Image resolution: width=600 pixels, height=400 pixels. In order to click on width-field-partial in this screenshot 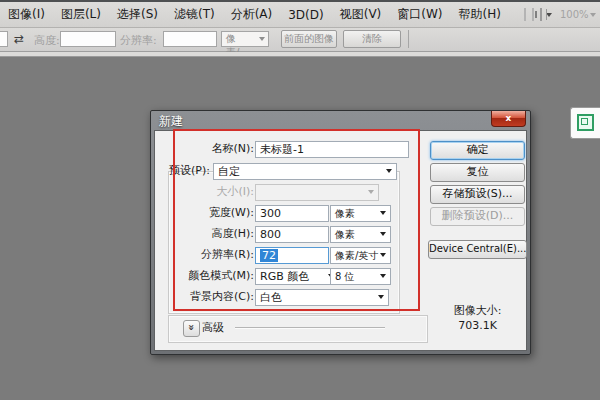, I will do `click(4, 39)`.